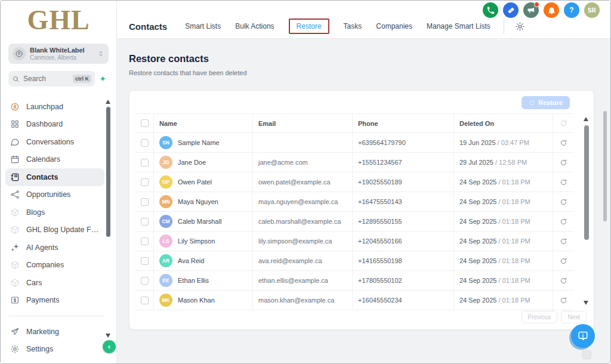  Describe the element at coordinates (109, 223) in the screenshot. I see `sidebar-scrollbar` at that location.